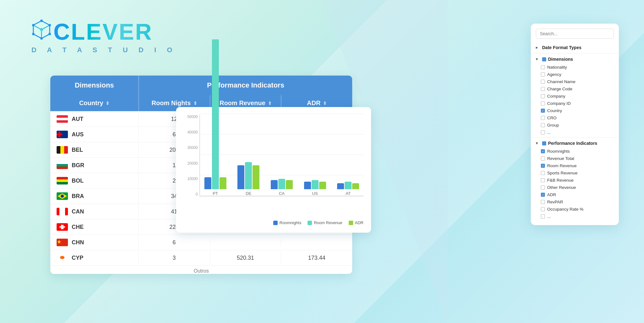  Describe the element at coordinates (315, 152) in the screenshot. I see `bar-group-US: US` at that location.